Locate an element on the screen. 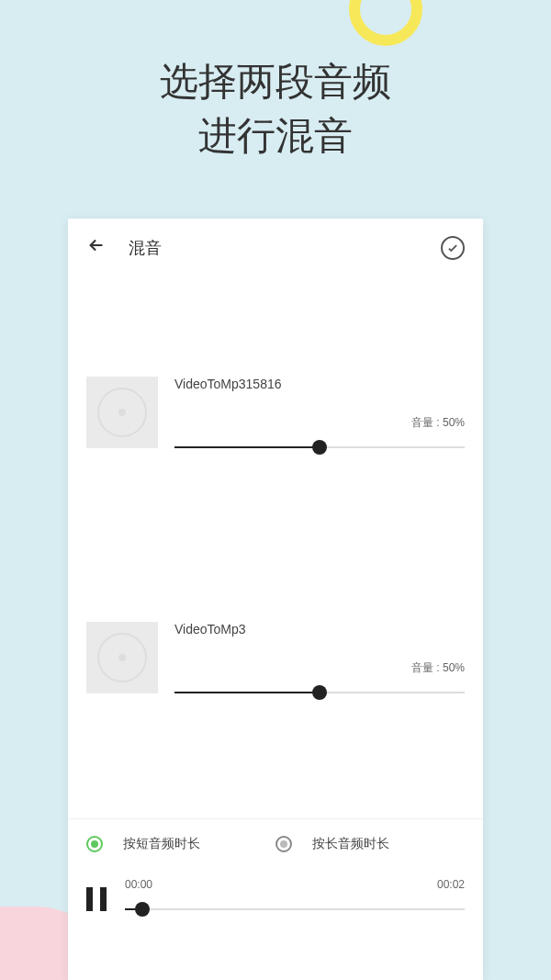 This screenshot has width=551, height=980. track-name: VideoToMp3 is located at coordinates (320, 629).